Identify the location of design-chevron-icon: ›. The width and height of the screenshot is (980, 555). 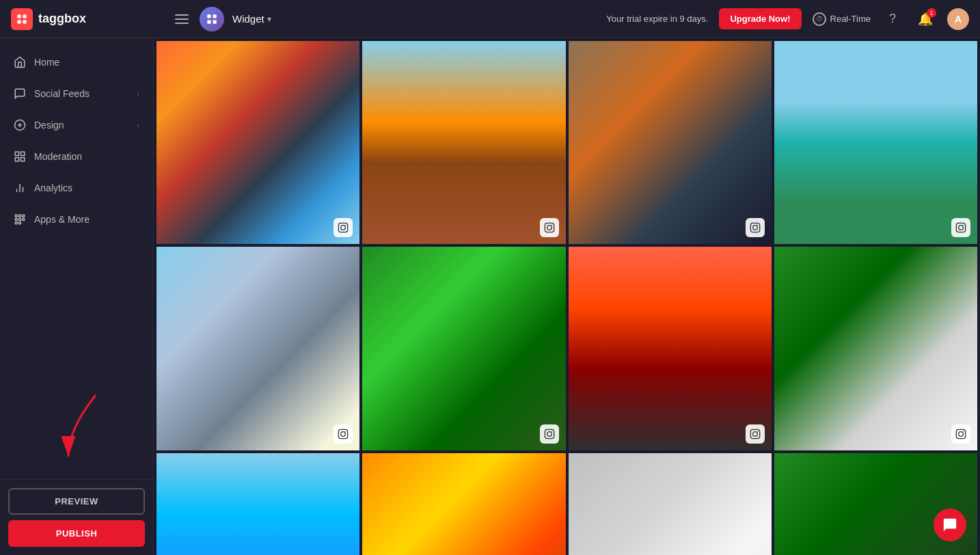
(138, 125).